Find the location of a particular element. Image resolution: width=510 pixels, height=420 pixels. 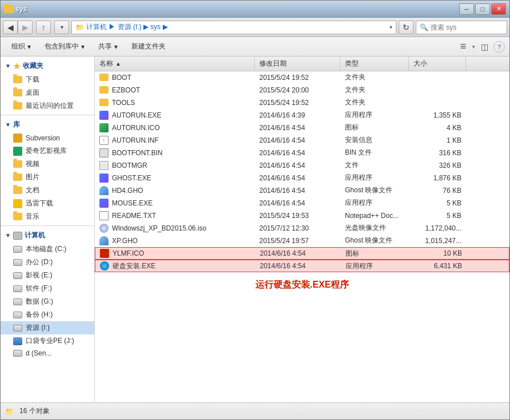

file-row-bootmgr: BOOTMGR 2014/6/16 4:54 文件 326 KB is located at coordinates (302, 165).